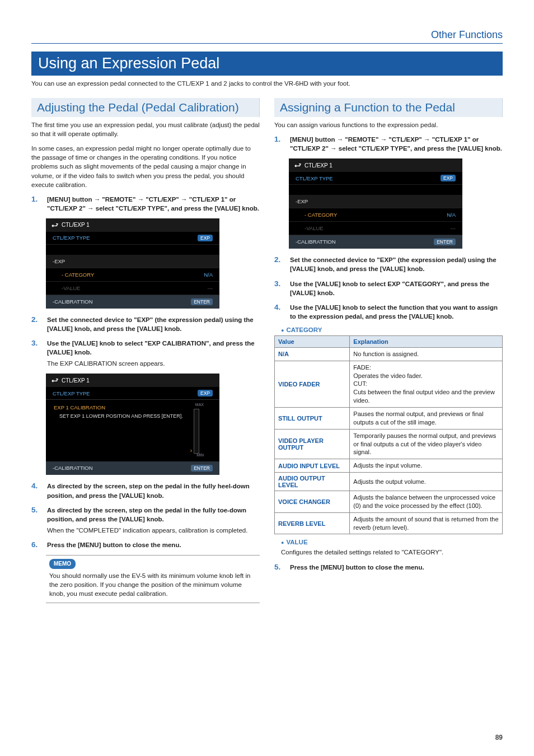  I want to click on scr-category-value: N/A, so click(208, 274).